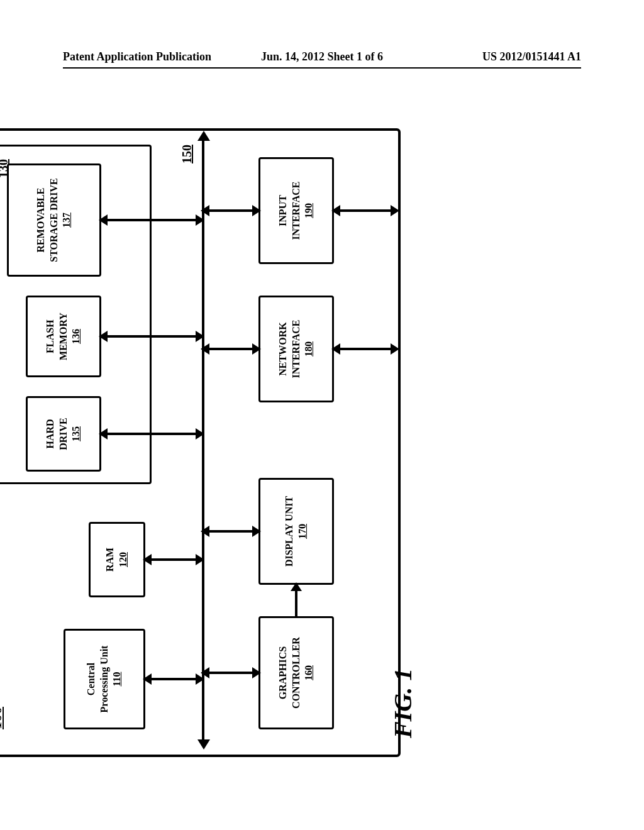  I want to click on cpu-block: CentralProcessing Unit 110, so click(104, 679).